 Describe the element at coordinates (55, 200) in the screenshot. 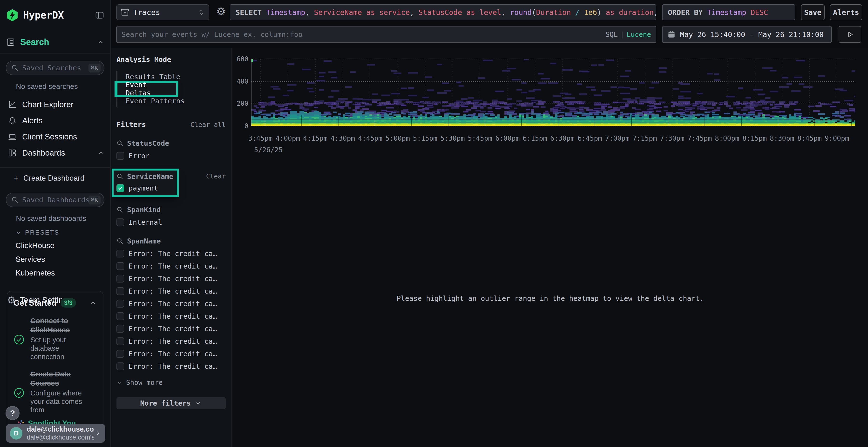

I see `saved-dashboards-input: ⌘K` at that location.